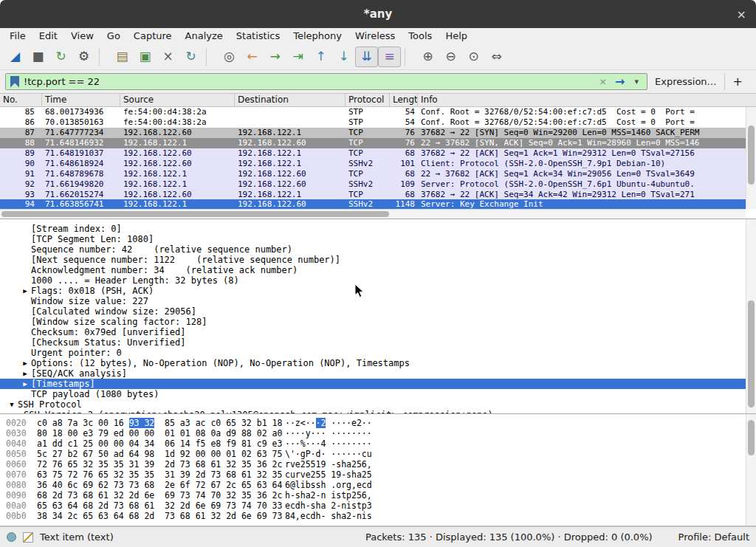 The image size is (756, 547). I want to click on detail-line: [Stream index: 0], so click(373, 229).